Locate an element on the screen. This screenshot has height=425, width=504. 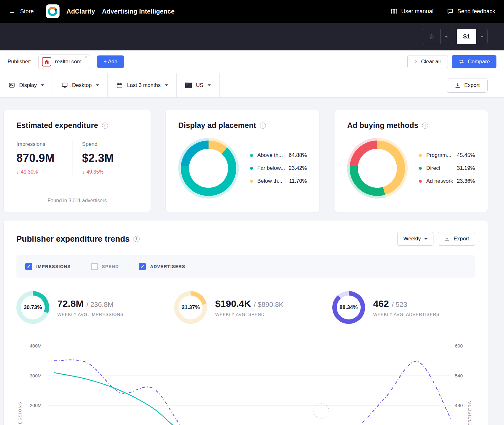
trends-export-label: Export is located at coordinates (461, 239).